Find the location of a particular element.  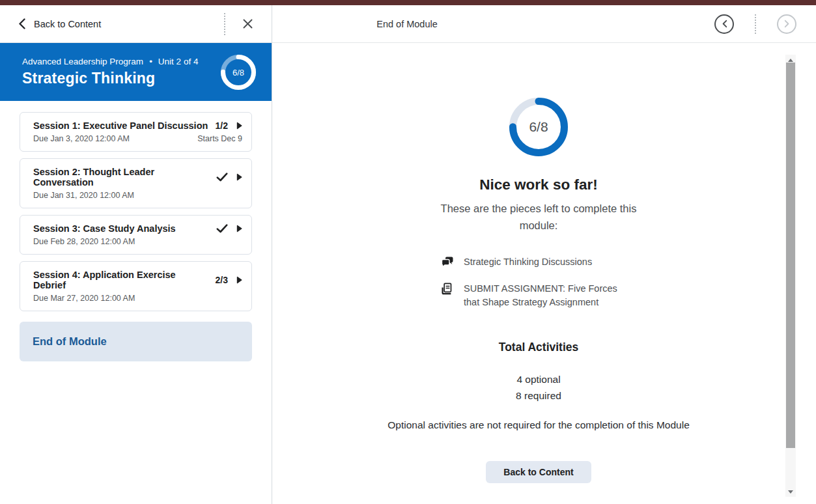

session-start-note: Starts Dec 9 is located at coordinates (220, 139).